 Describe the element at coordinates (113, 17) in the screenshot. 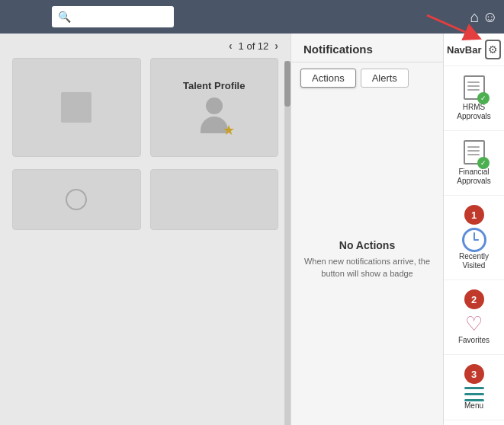

I see `search-box: 🔍` at that location.